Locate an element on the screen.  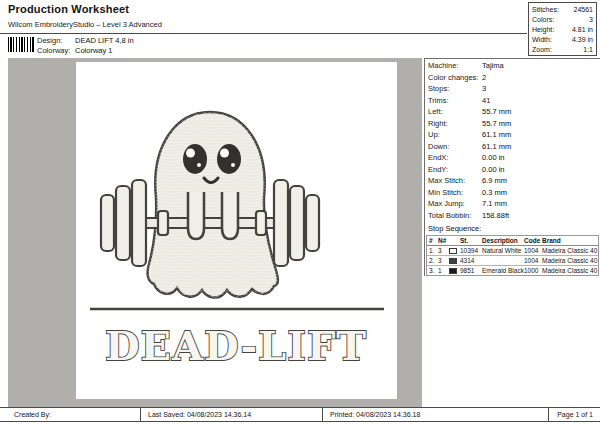
info-value: Tajima is located at coordinates (493, 66).